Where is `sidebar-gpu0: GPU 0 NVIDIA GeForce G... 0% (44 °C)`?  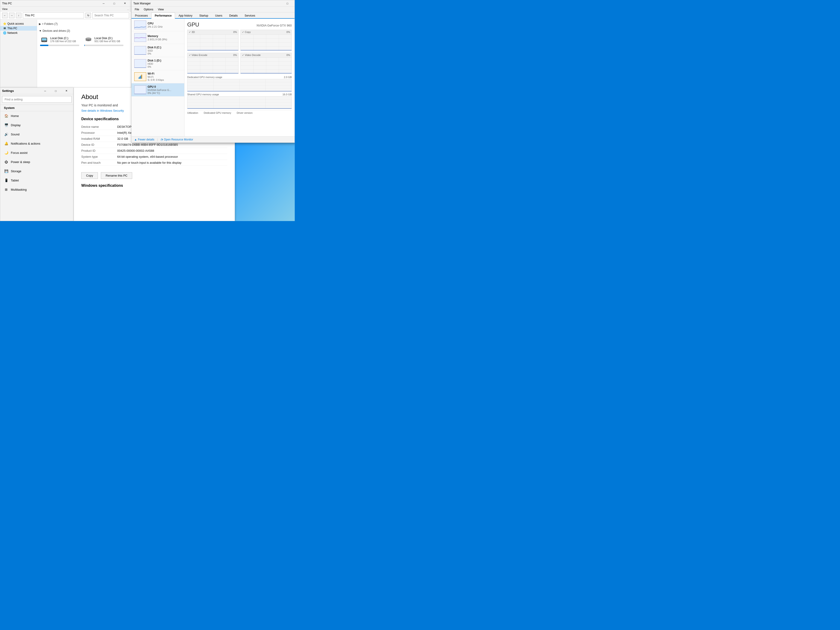 sidebar-gpu0: GPU 0 NVIDIA GeForce G... 0% (44 °C) is located at coordinates (158, 90).